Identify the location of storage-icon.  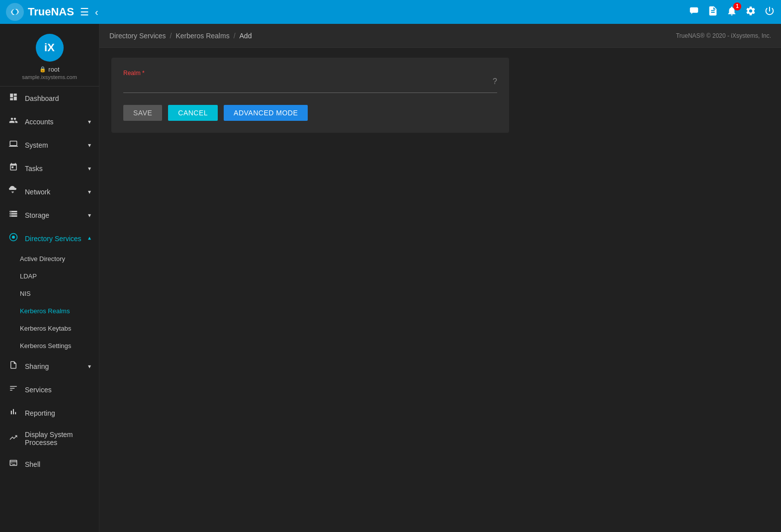
(13, 215).